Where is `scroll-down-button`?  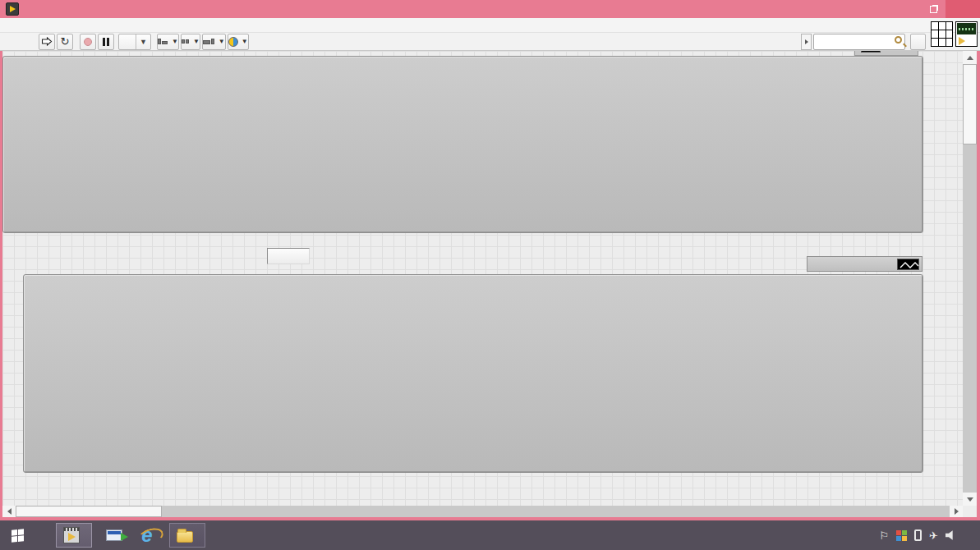 scroll-down-button is located at coordinates (969, 499).